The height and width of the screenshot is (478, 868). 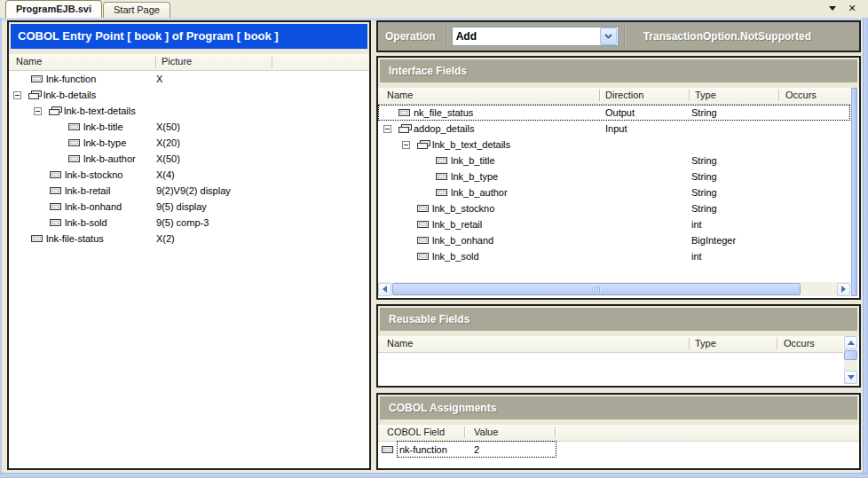 What do you see at coordinates (457, 224) in the screenshot?
I see `field-name: lnk_b_retail` at bounding box center [457, 224].